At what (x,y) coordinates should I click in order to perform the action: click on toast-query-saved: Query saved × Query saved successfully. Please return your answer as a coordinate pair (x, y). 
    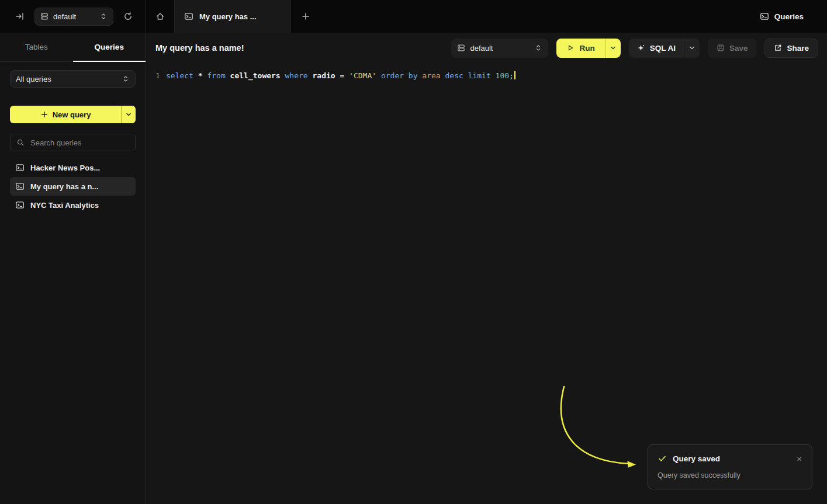
    Looking at the image, I should click on (730, 467).